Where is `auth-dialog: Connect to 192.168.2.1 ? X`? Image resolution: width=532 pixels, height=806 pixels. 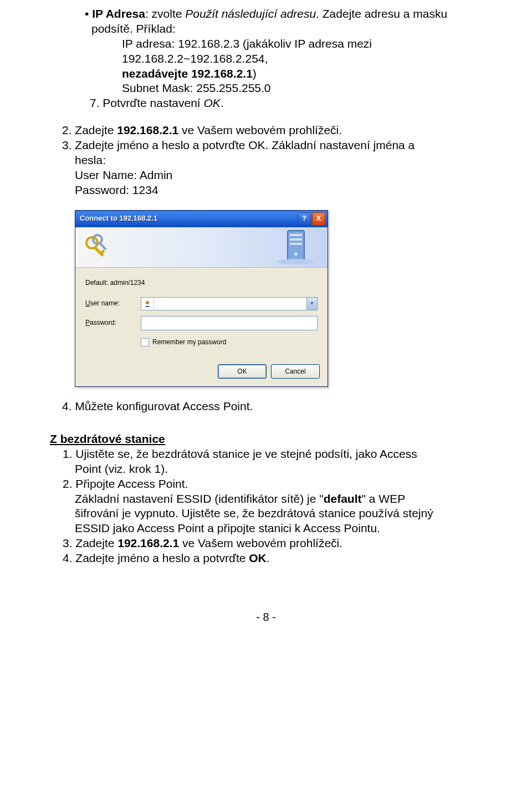 auth-dialog: Connect to 192.168.2.1 ? X is located at coordinates (202, 299).